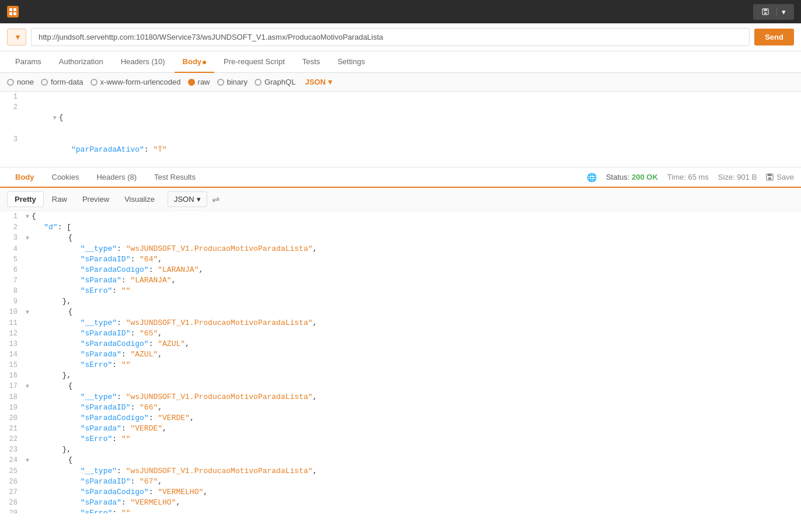 This screenshot has width=801, height=532. Describe the element at coordinates (401, 130) in the screenshot. I see `request-editor: 1 2 ▼{ 3 "parParadaAtivo": "T" 4 ▶} 5` at that location.